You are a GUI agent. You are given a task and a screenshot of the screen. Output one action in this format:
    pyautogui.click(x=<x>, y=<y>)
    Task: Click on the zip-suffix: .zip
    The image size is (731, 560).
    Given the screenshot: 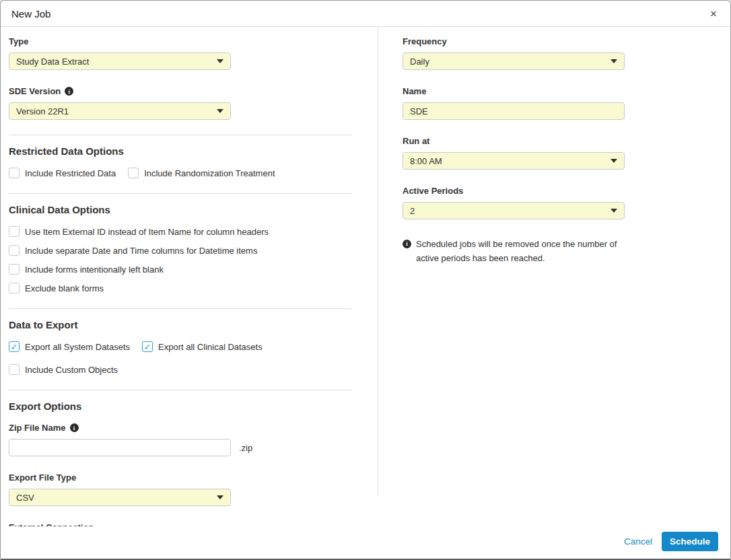 What is the action you would take?
    pyautogui.click(x=246, y=448)
    